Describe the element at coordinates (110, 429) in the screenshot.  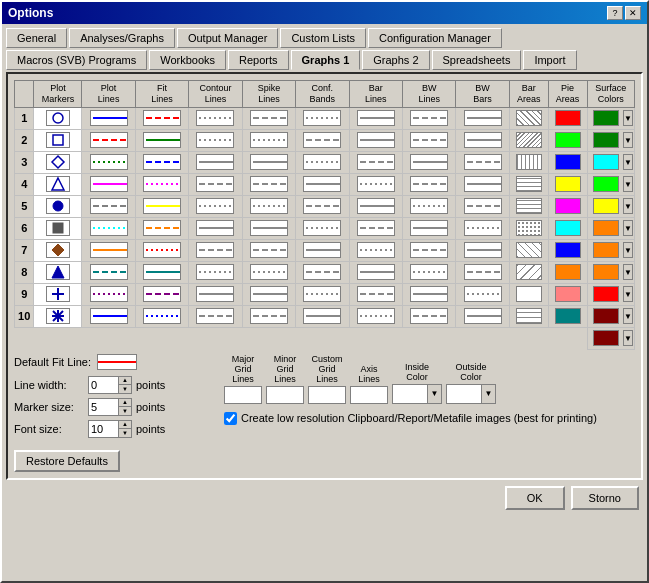
I see `font-size-spinbox: ▲ ▼` at that location.